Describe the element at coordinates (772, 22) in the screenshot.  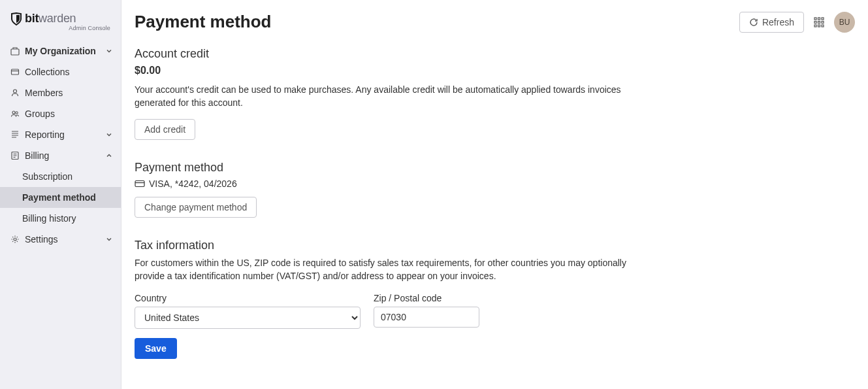
I see `refresh-button: Refresh` at that location.